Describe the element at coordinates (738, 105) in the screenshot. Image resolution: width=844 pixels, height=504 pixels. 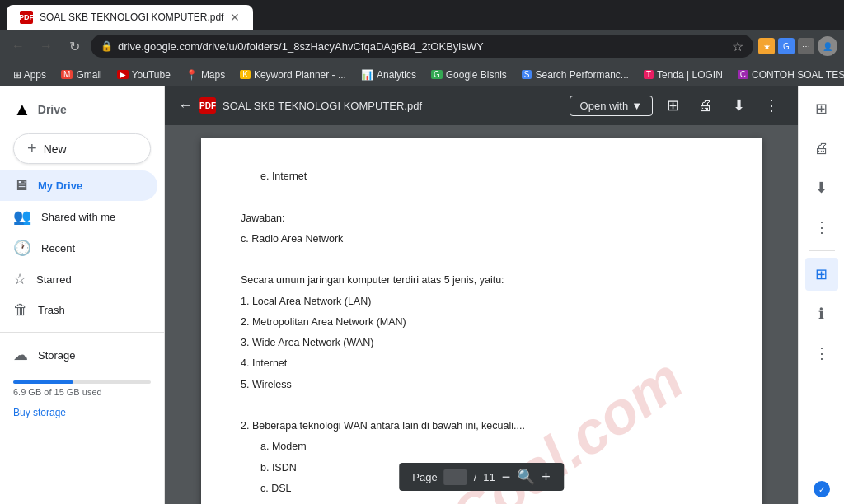
I see `pdf-download-btn: ⬇` at that location.